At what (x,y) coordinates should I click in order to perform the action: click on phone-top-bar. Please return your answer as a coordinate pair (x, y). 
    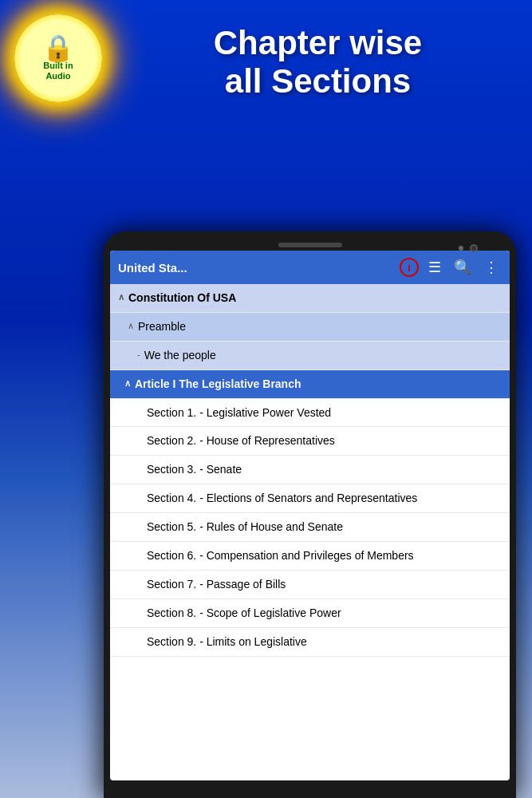
    Looking at the image, I should click on (309, 244).